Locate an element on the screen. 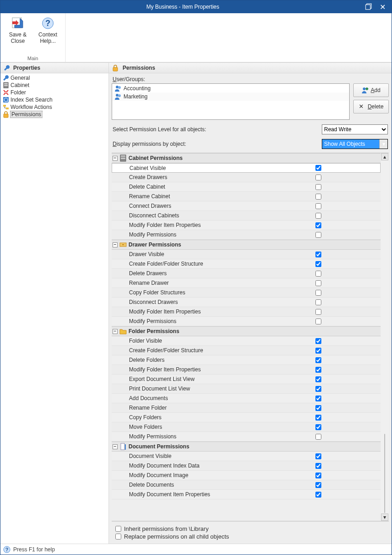  group-header: −Folder Permissions is located at coordinates (246, 331).